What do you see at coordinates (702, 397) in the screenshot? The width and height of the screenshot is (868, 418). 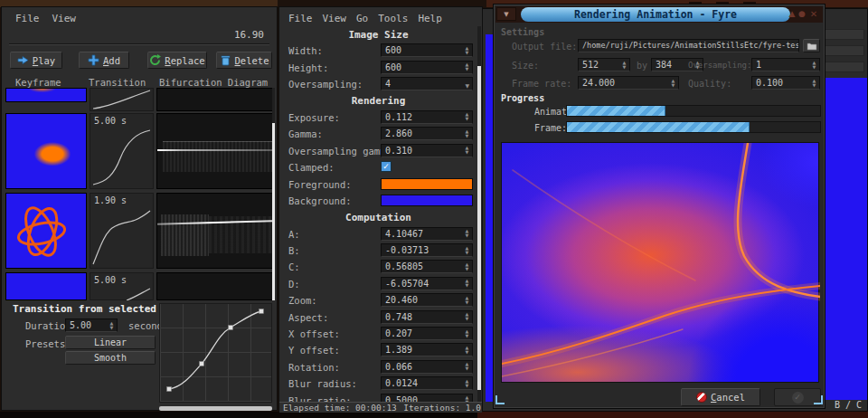 I see `cancel-icon` at bounding box center [702, 397].